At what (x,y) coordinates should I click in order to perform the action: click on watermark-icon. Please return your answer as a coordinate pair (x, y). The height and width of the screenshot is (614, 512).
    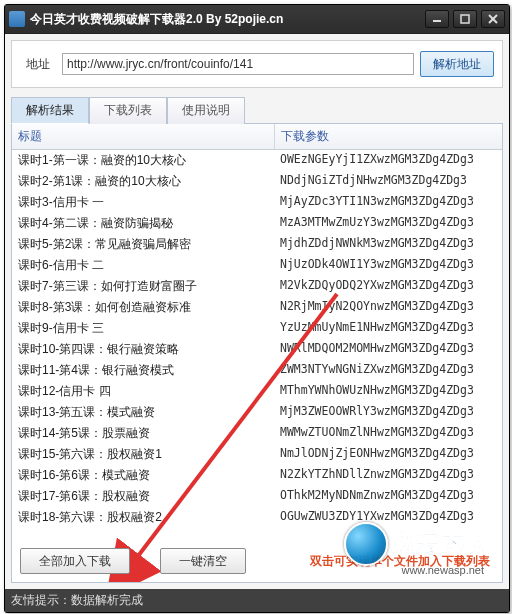
    Looking at the image, I should click on (366, 544).